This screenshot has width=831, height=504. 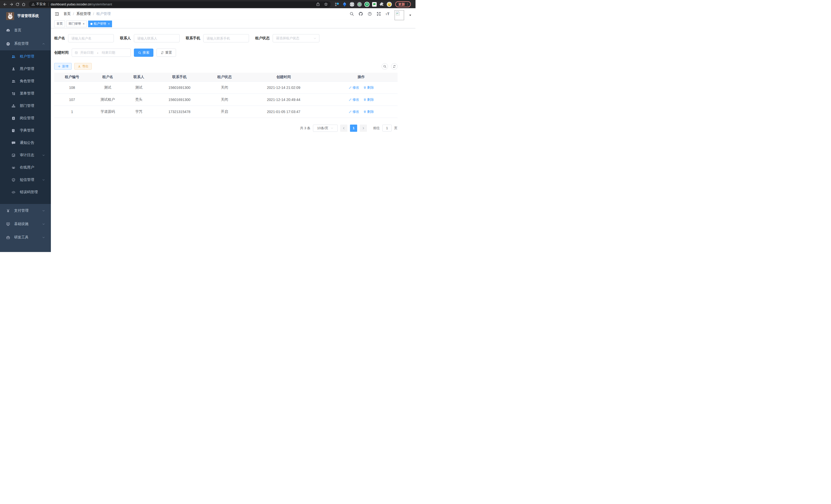 What do you see at coordinates (77, 24) in the screenshot?
I see `tab-dept: 部门管理×` at bounding box center [77, 24].